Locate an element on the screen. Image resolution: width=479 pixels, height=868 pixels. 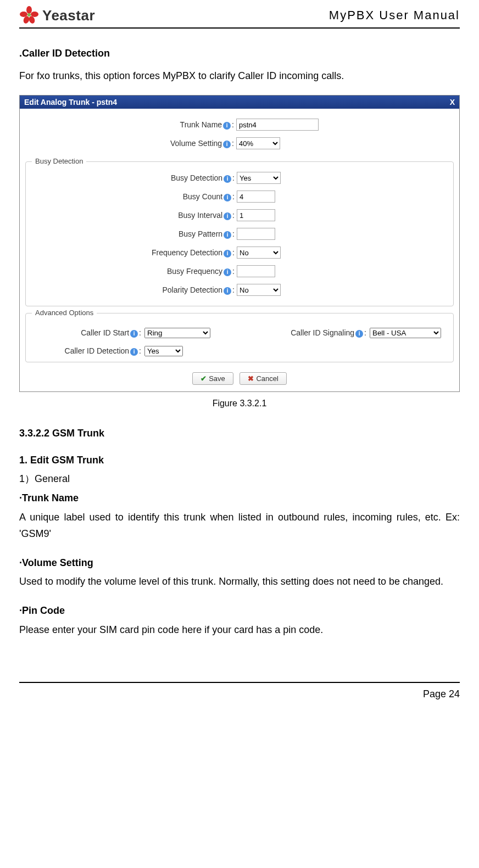
trunk-name-label: Trunk Name is located at coordinates (201, 125).